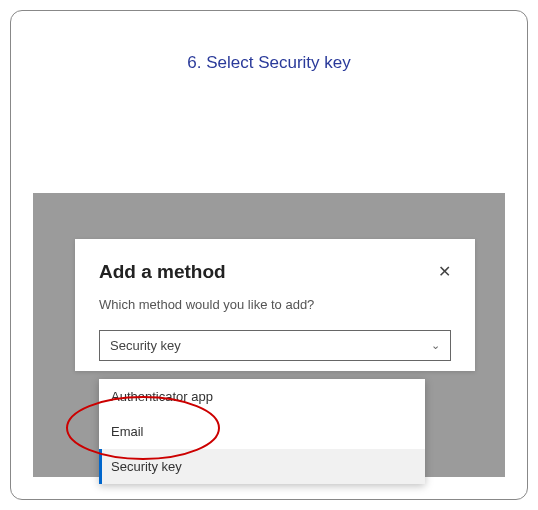 The width and height of the screenshot is (538, 510). I want to click on dropdown-item-security-key: Security key, so click(262, 466).